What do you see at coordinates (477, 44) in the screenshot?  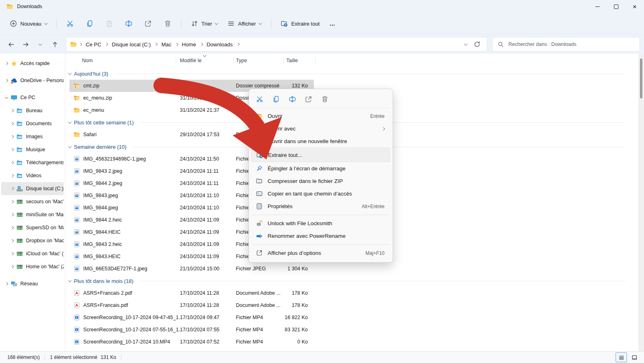 I see `refresh-button` at bounding box center [477, 44].